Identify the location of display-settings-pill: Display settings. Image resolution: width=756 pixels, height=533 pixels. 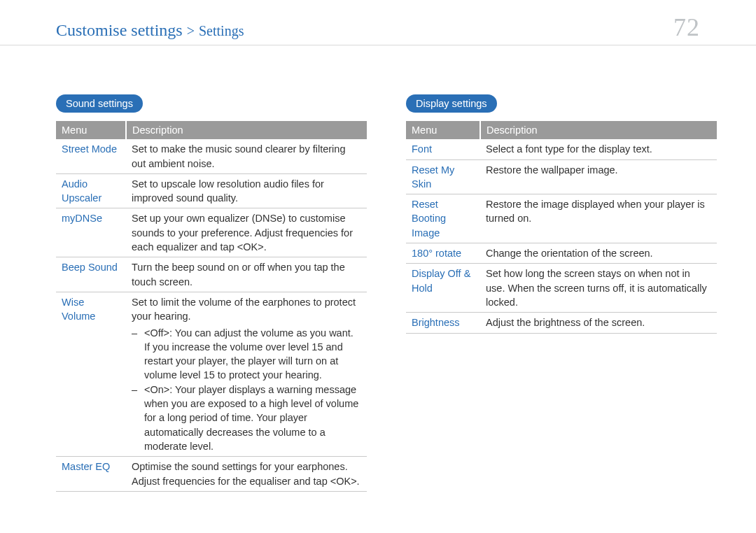
(451, 104).